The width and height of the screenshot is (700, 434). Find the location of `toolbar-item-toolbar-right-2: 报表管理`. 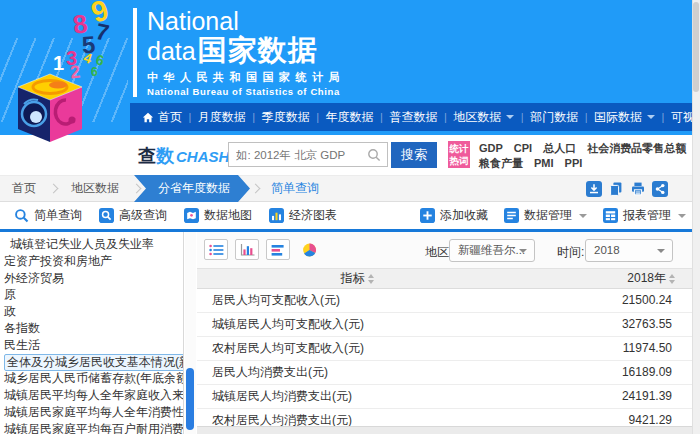

toolbar-item-toolbar-right-2: 报表管理 is located at coordinates (644, 216).